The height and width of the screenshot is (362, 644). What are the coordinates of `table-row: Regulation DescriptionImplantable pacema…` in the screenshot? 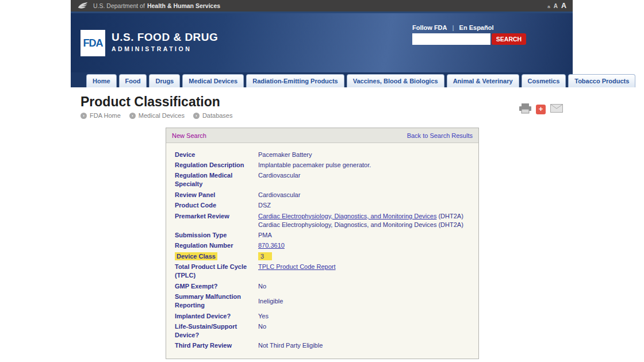 It's located at (322, 165).